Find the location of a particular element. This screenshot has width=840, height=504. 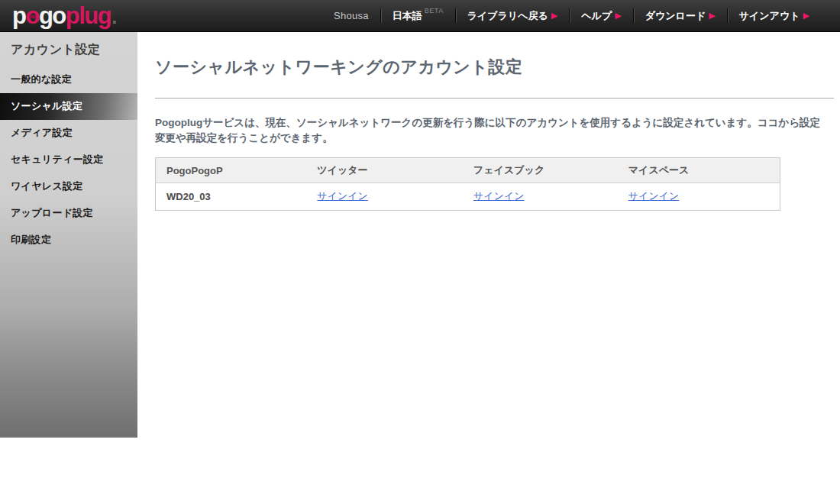

sidebar-item-print-settings: 印刷設定 is located at coordinates (69, 240).